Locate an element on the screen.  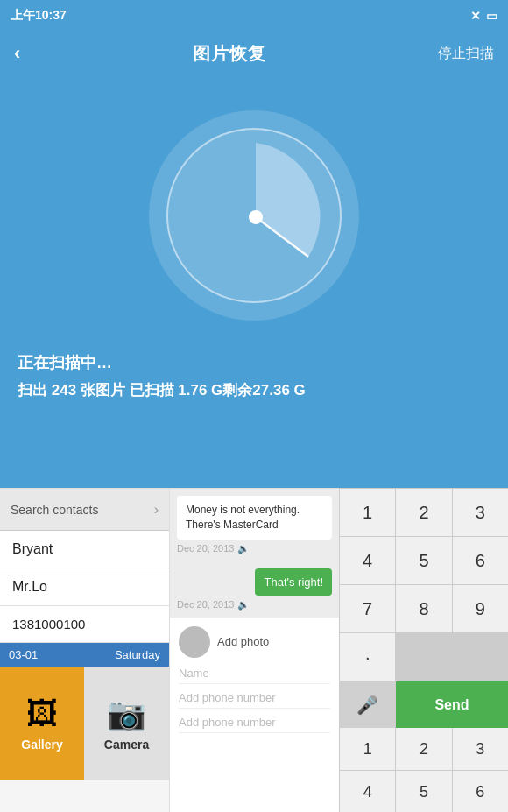
speaker-icon-sent: 🔈 is located at coordinates (243, 604).